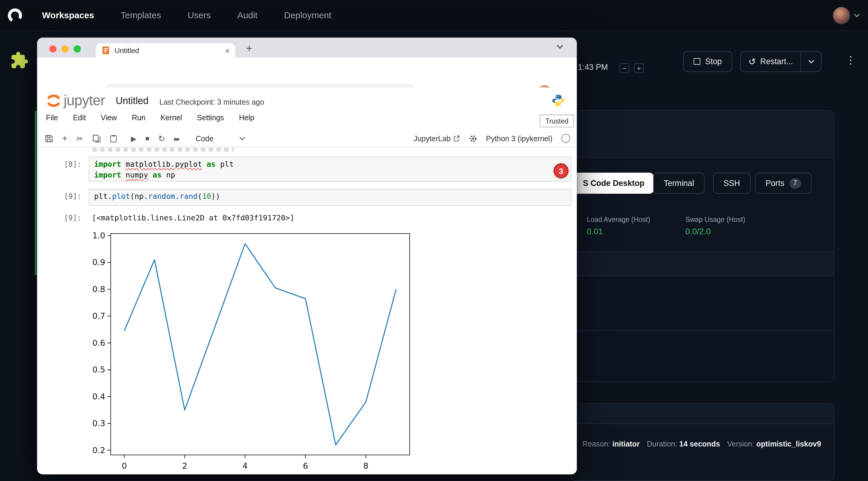 This screenshot has height=481, width=868. What do you see at coordinates (697, 61) in the screenshot?
I see `stop-square-icon` at bounding box center [697, 61].